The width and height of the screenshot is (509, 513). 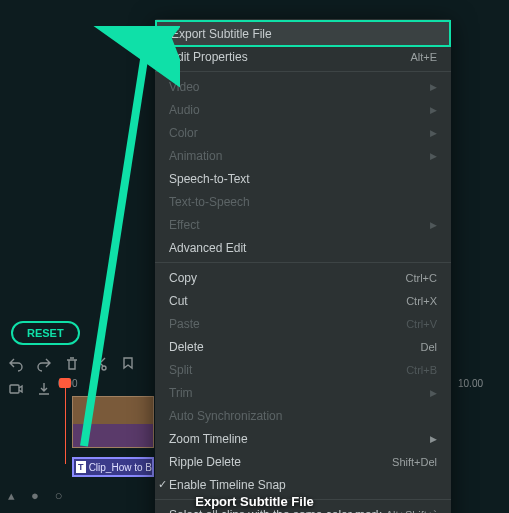 What do you see at coordinates (303, 462) in the screenshot?
I see `menu-ripple-delete: Ripple Delete Shift+Del` at bounding box center [303, 462].